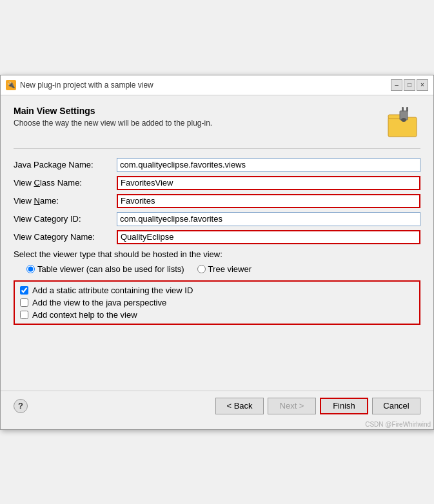  Describe the element at coordinates (217, 201) in the screenshot. I see `view-name-row: View Name:` at that location.